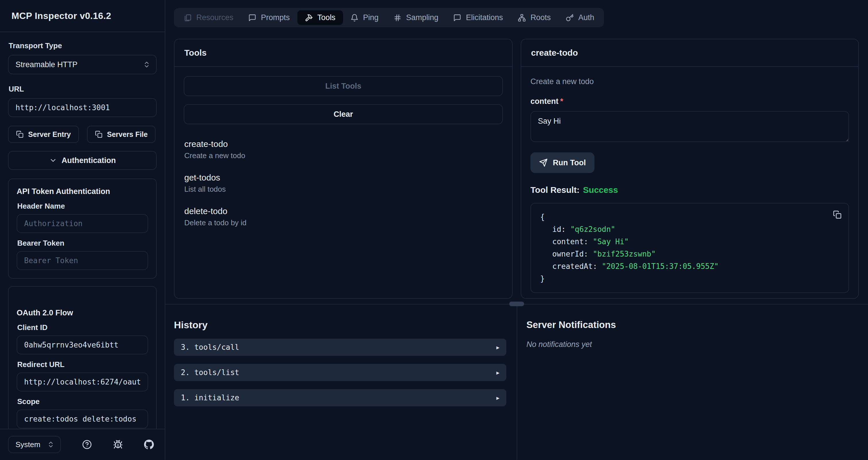 This screenshot has height=460, width=868. What do you see at coordinates (555, 190) in the screenshot?
I see `tool-result-label: Tool Result:` at bounding box center [555, 190].